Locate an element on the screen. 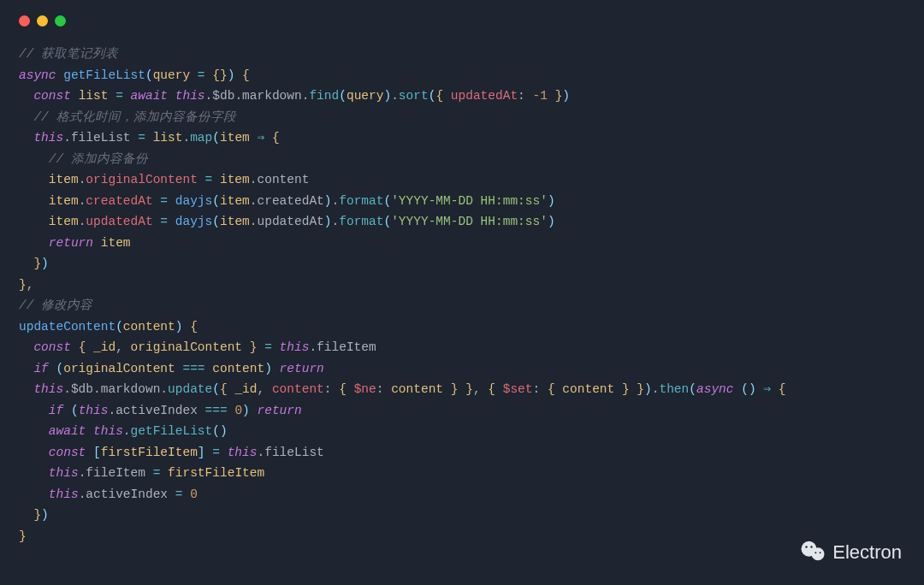  prop-originalContent: originalContent is located at coordinates (142, 180).